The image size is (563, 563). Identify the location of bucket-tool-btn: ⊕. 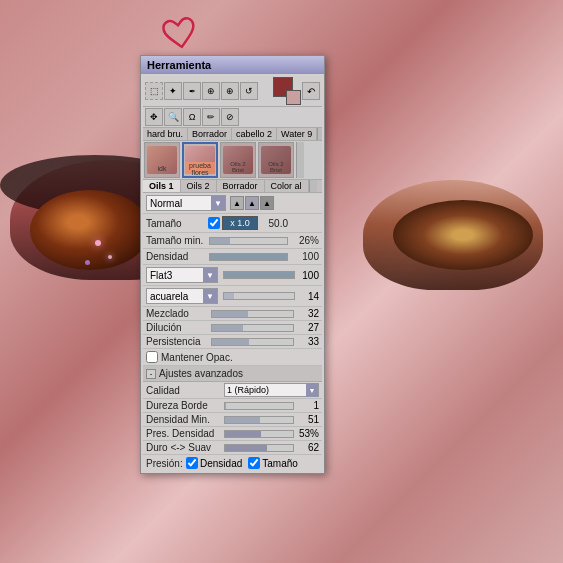
(211, 91).